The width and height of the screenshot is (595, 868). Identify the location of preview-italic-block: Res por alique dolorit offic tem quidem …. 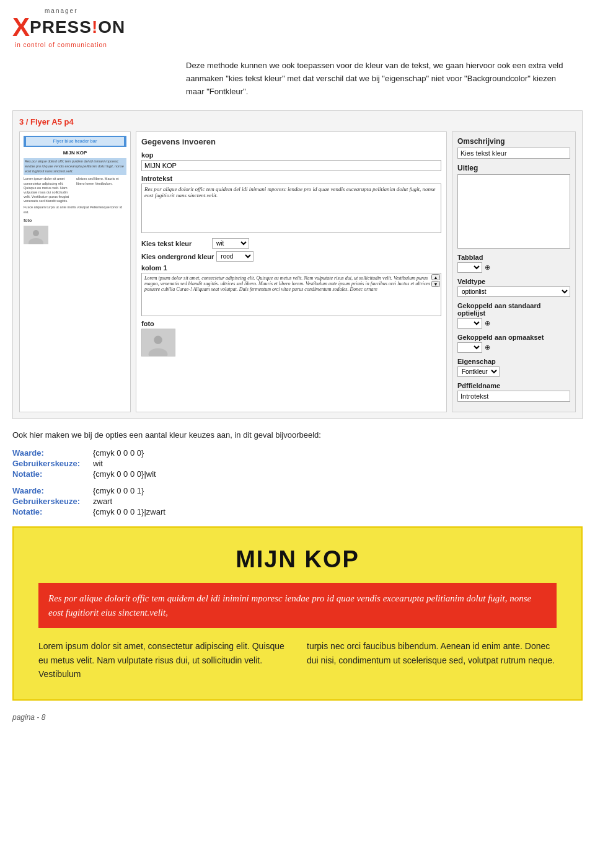
(75, 166).